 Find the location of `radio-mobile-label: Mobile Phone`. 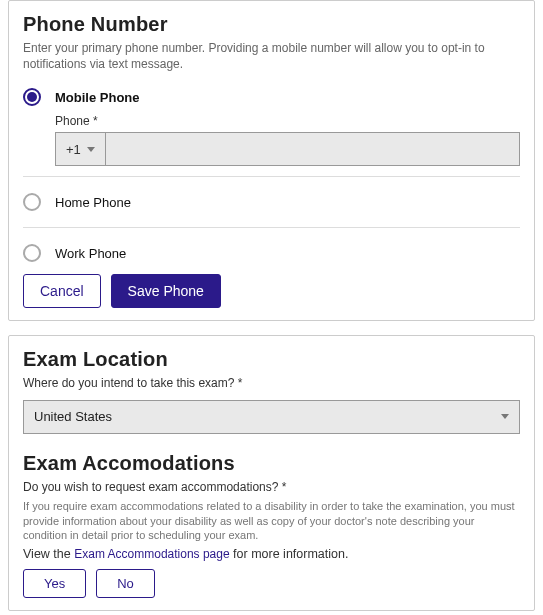

radio-mobile-label: Mobile Phone is located at coordinates (98, 98).